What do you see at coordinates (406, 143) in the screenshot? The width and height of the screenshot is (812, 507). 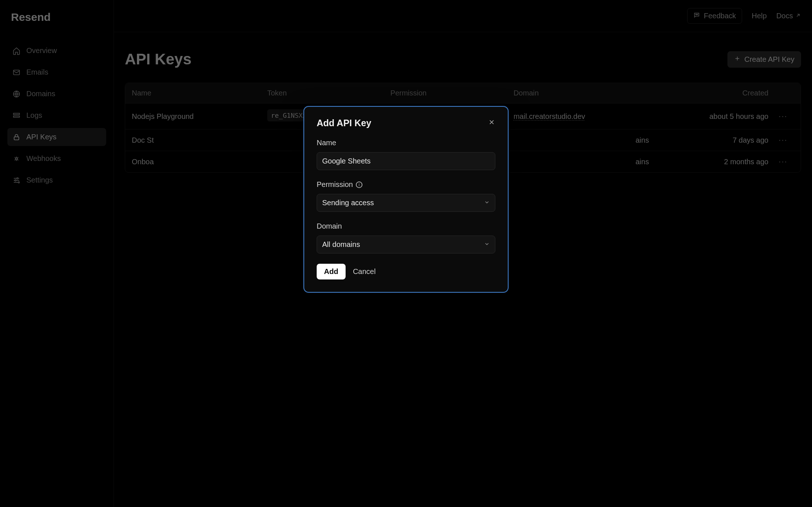 I see `name-label: Name` at bounding box center [406, 143].